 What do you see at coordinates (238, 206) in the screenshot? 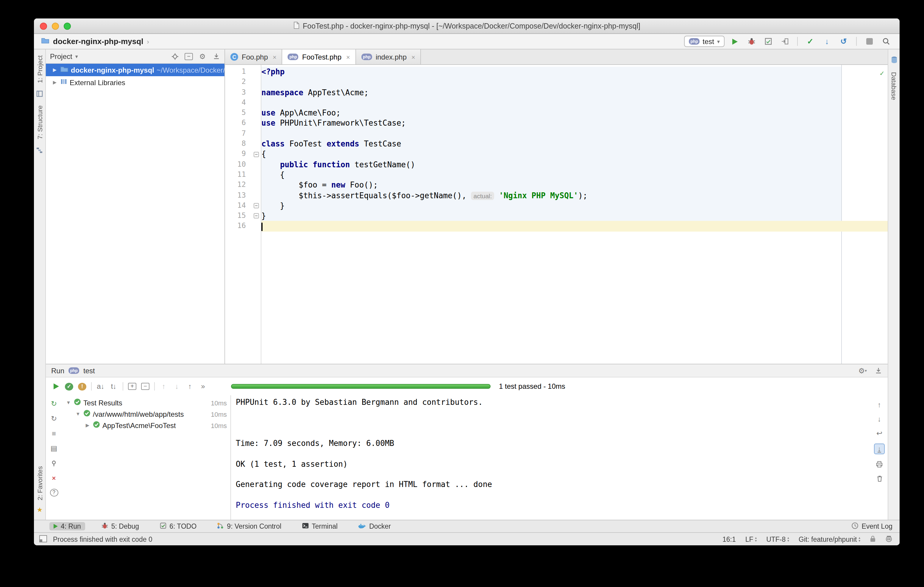
I see `line-number: 14` at bounding box center [238, 206].